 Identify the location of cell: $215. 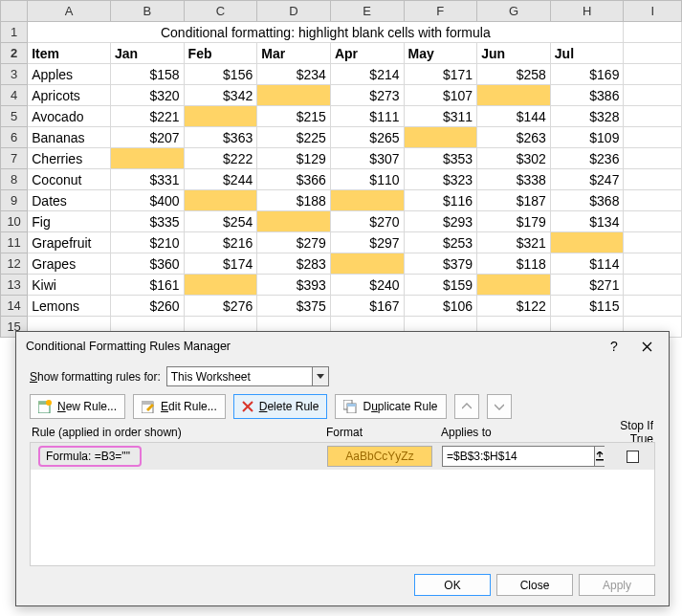
(295, 117).